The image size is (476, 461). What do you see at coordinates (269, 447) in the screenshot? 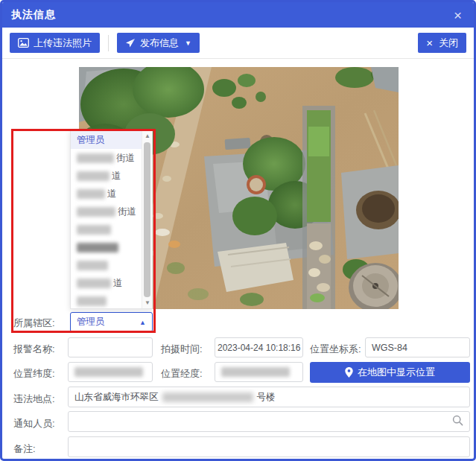
I see `remark-input` at bounding box center [269, 447].